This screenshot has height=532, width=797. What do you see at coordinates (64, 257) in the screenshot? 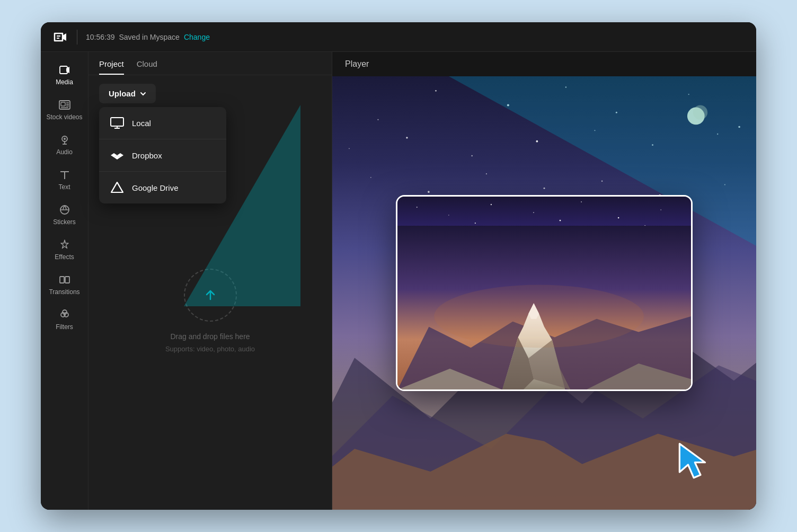
I see `sidebar-label-effects: Effects` at bounding box center [64, 257].